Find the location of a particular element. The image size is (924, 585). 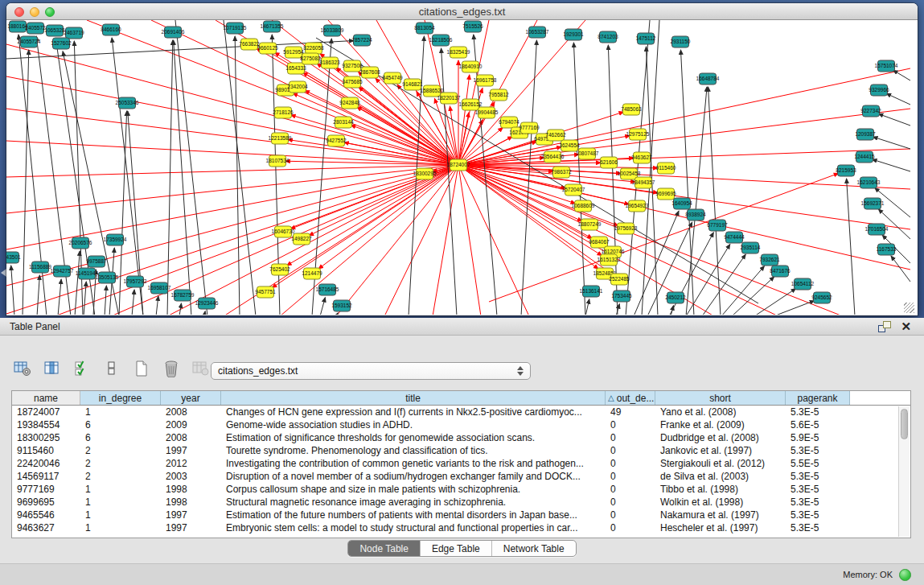

vertical-scrollbar is located at coordinates (904, 472).